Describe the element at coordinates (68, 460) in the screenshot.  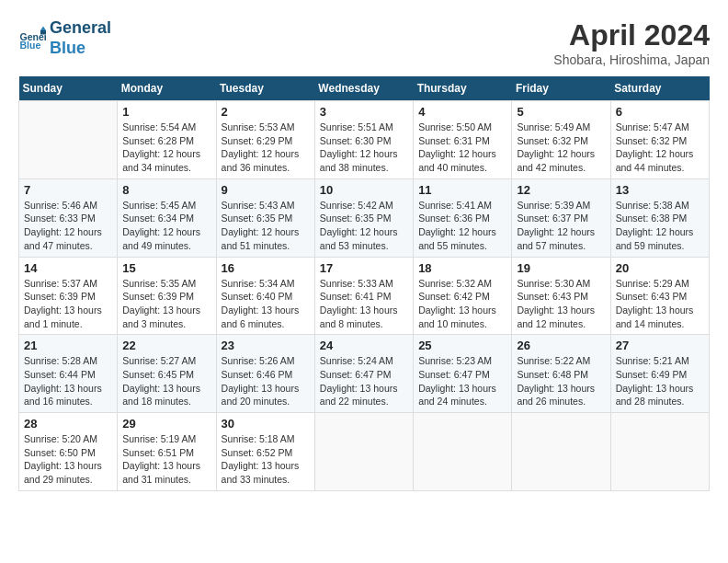
I see `day-info: Sunrise: 5:20 AM Sunset: 6:50 PM Dayligh…` at that location.